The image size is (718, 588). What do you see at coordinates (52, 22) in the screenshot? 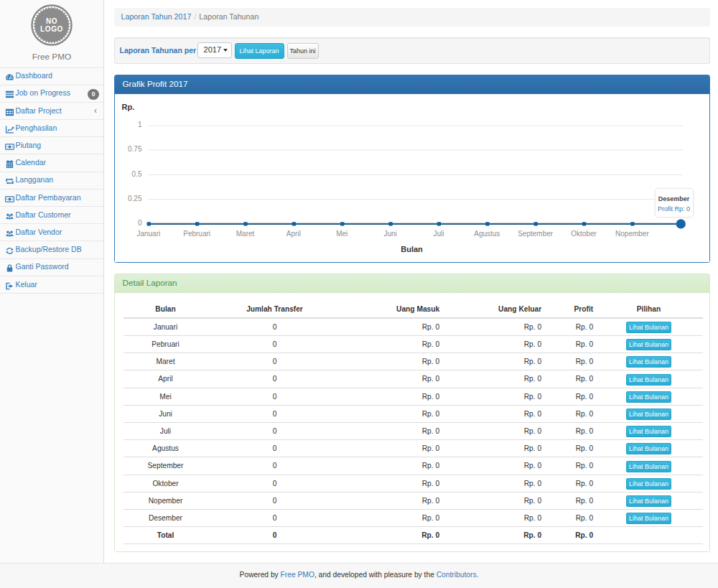
I see `svg-text: NO` at bounding box center [52, 22].